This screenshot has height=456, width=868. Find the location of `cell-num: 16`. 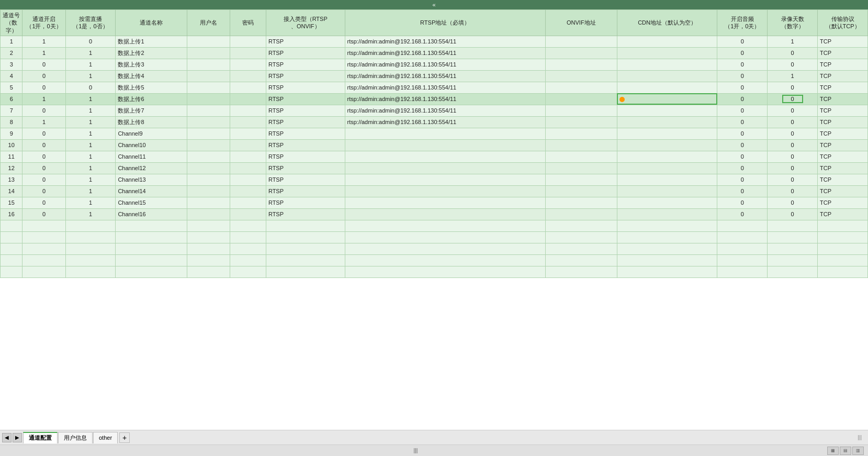

cell-num: 16 is located at coordinates (12, 214).